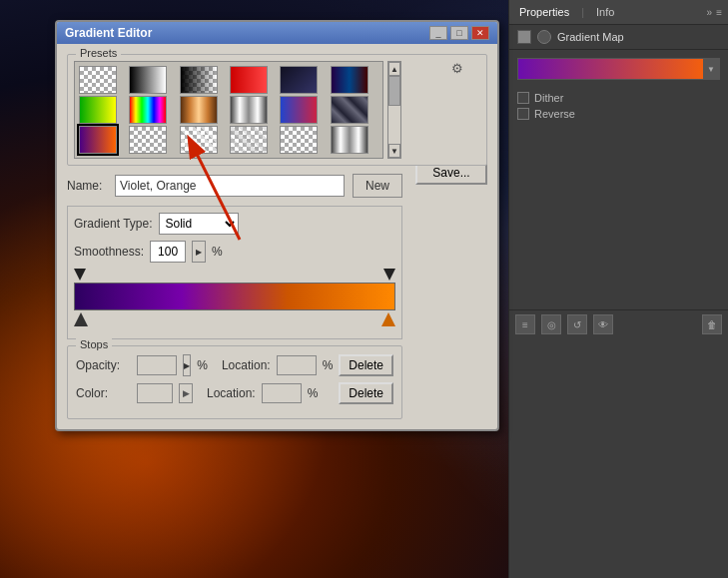 The width and height of the screenshot is (728, 578). I want to click on dither-checkbox, so click(523, 98).